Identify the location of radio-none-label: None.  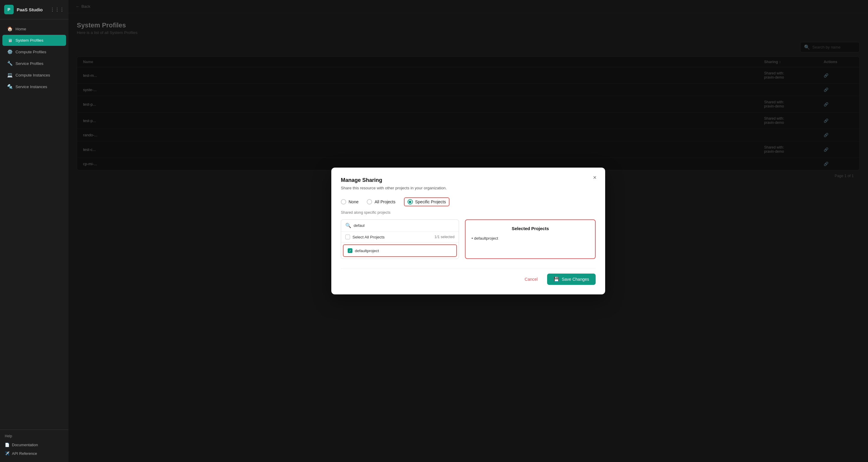
(353, 202).